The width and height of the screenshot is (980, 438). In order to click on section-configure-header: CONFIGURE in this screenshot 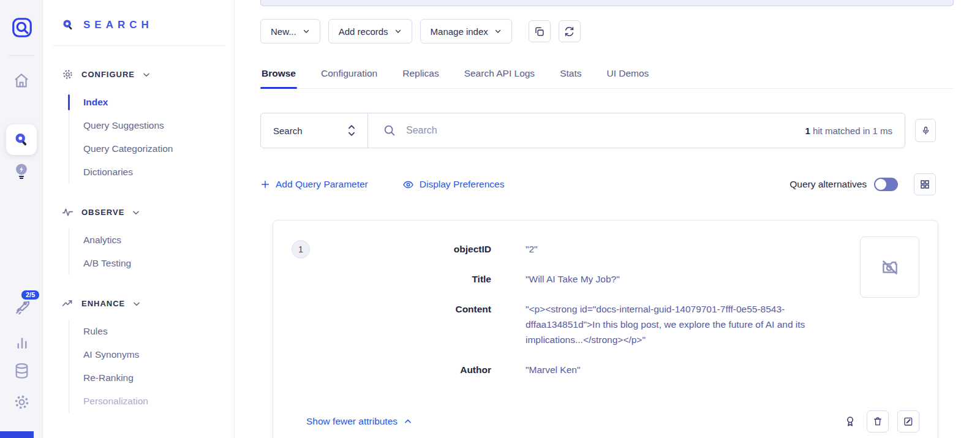, I will do `click(148, 75)`.